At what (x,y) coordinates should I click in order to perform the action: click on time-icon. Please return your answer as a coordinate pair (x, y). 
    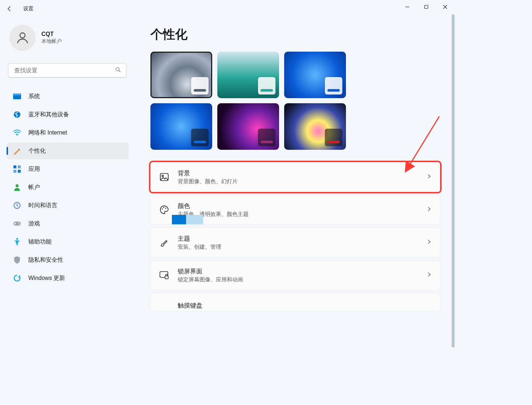
    Looking at the image, I should click on (17, 205).